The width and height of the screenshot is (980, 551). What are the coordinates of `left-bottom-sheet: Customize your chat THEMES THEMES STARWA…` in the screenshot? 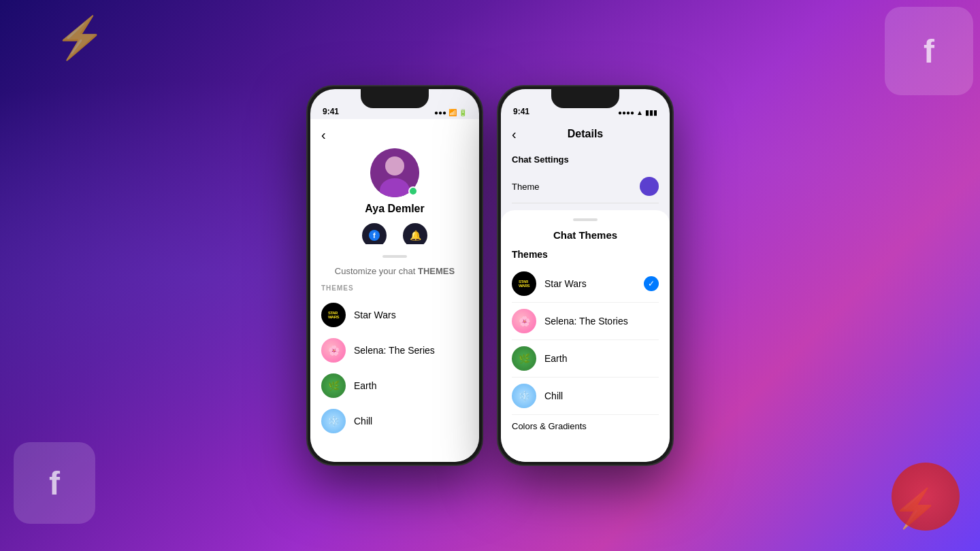 It's located at (395, 353).